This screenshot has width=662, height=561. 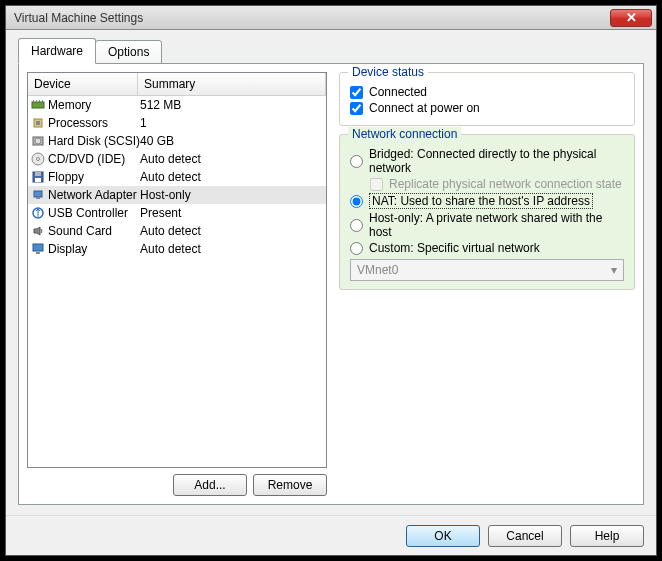 I want to click on hostonly-row: Host-only: A private network shared with…, so click(x=487, y=225).